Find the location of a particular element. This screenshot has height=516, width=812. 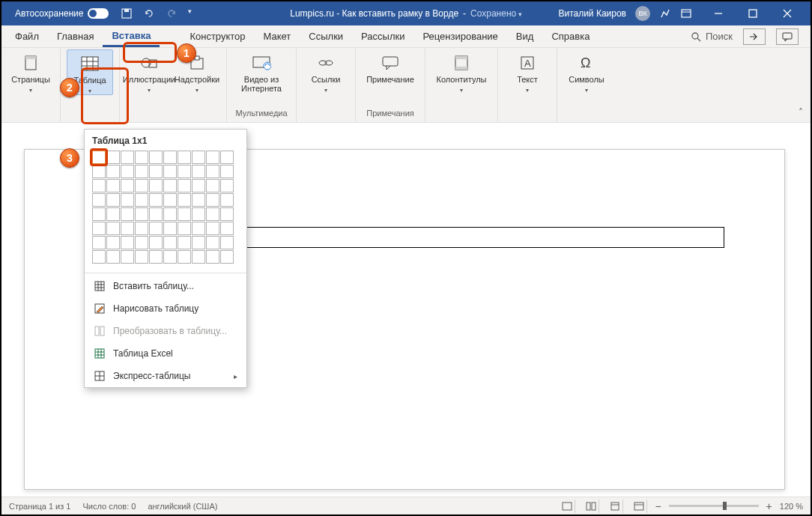

qat-dropdown-icon: ▾ is located at coordinates (194, 13).